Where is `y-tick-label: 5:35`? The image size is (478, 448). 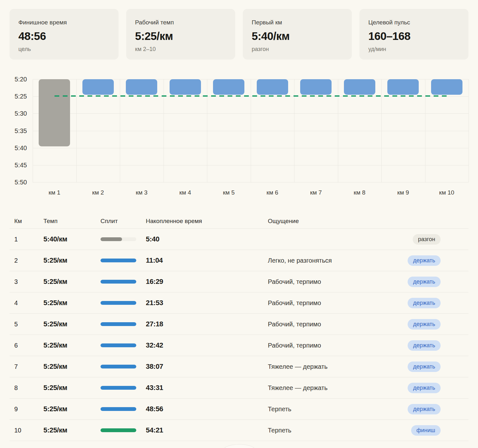
y-tick-label: 5:35 is located at coordinates (18, 131).